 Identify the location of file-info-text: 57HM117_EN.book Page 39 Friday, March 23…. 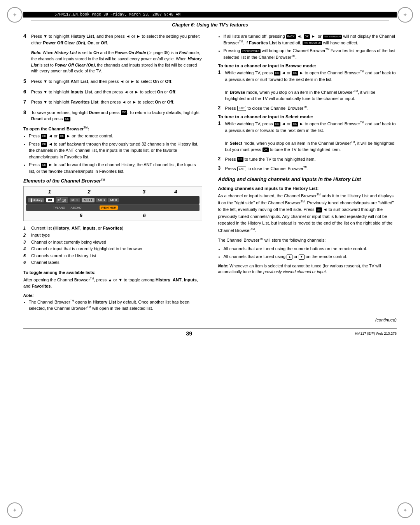
(117, 15).